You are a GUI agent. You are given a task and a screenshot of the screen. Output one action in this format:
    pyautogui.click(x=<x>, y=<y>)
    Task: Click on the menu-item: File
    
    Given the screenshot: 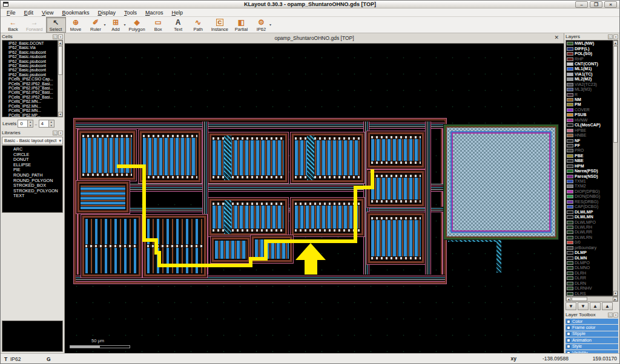 What is the action you would take?
    pyautogui.click(x=11, y=13)
    